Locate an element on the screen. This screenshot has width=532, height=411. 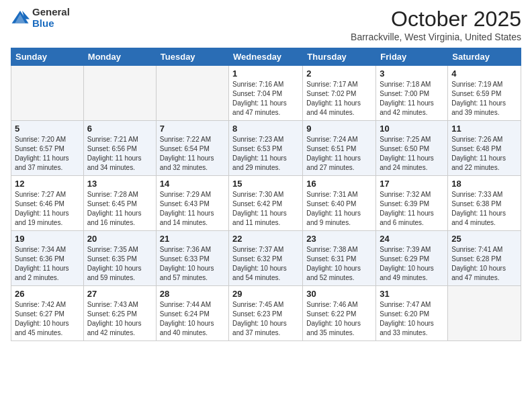
day-info: Sunrise: 7:33 AM Sunset: 6:38 PM Dayligh… is located at coordinates (484, 209).